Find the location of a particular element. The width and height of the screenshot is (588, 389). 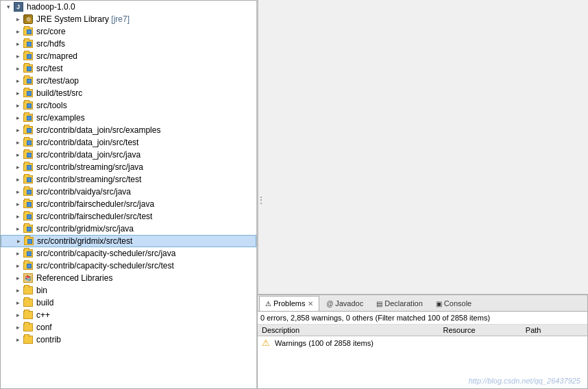

table-row: ⚠ Warnings (100 of 2858 items) is located at coordinates (422, 343).